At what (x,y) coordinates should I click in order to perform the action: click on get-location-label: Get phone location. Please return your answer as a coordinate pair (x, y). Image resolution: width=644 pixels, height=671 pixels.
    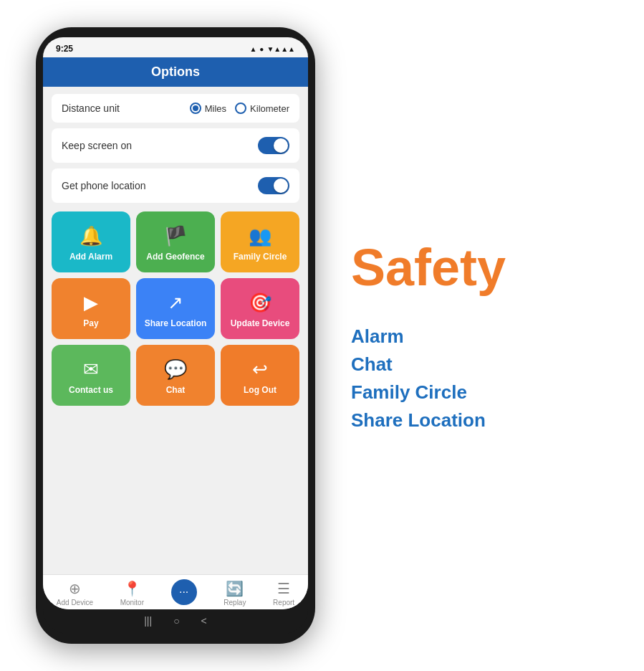
    Looking at the image, I should click on (104, 186).